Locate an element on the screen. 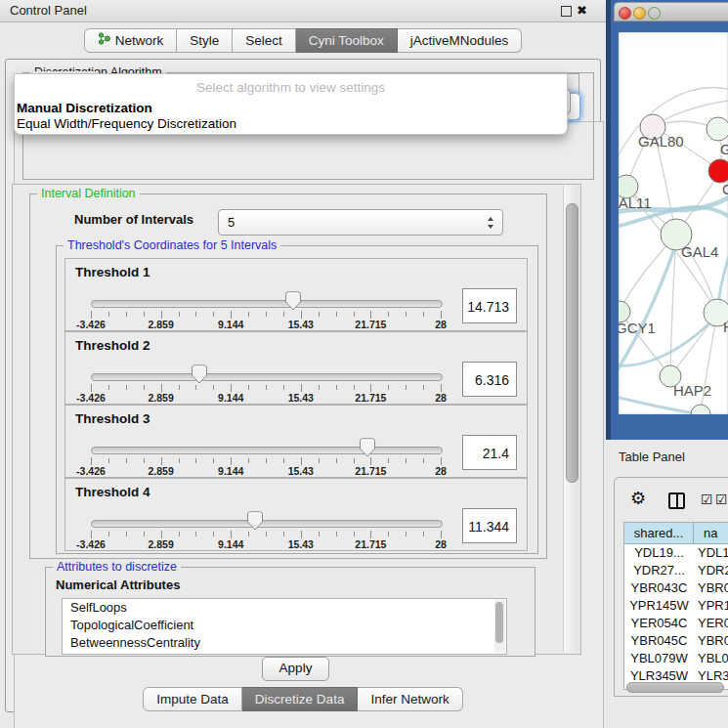  number-of-intervals-combobox: 5 is located at coordinates (361, 223).